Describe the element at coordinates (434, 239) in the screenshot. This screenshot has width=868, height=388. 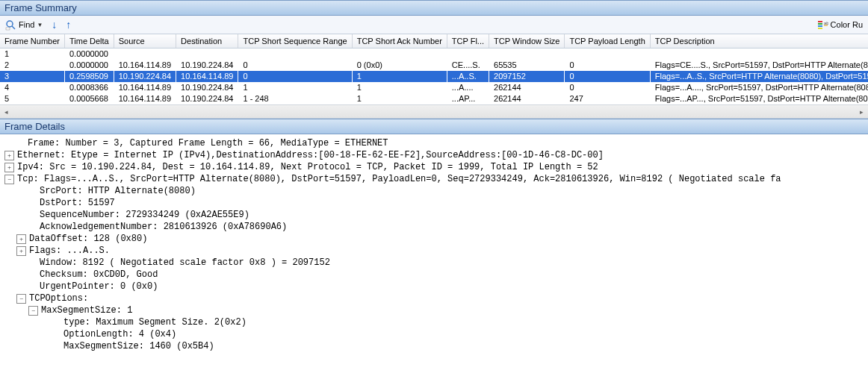
I see `tree-node: +DataOffset: 128 (0x80)` at that location.